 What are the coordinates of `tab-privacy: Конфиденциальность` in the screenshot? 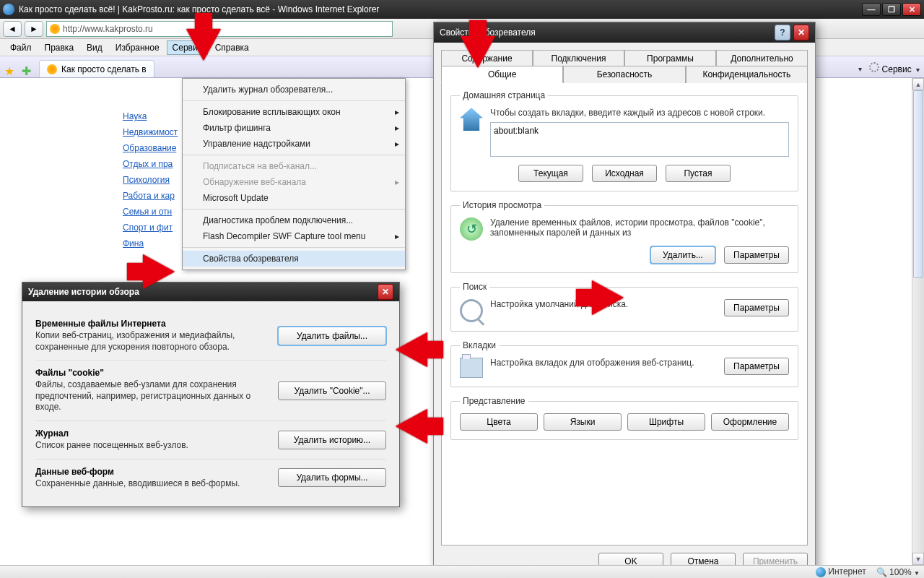 It's located at (746, 74).